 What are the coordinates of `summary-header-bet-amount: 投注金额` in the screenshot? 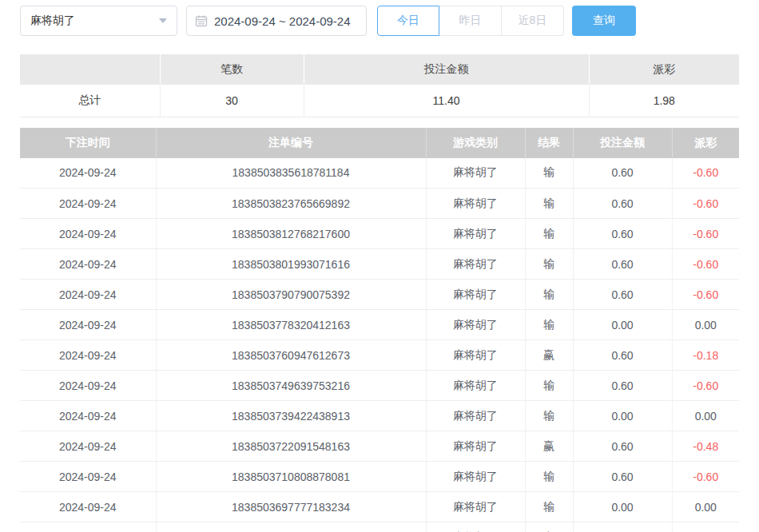 It's located at (446, 69).